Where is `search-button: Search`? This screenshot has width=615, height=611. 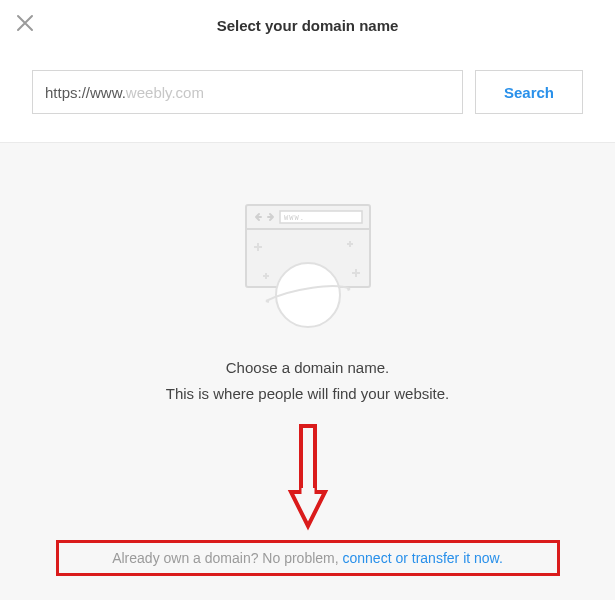 search-button: Search is located at coordinates (529, 92).